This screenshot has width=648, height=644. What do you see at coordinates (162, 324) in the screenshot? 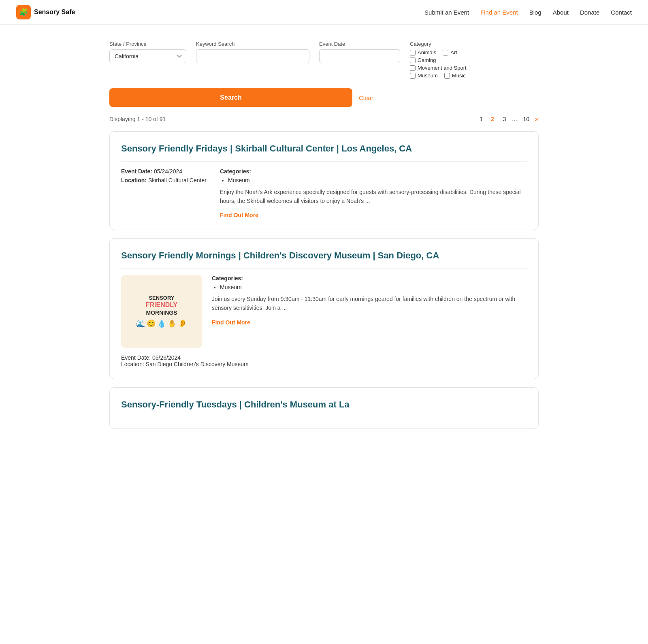
I see `event-image-icons: 🌊😊💧✋👂` at bounding box center [162, 324].